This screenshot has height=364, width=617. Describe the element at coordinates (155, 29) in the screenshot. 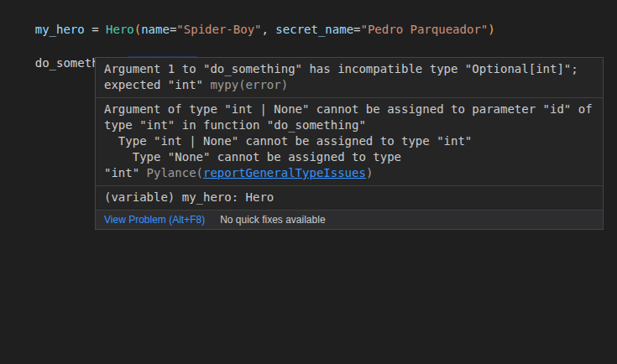

I see `code-token: name` at that location.